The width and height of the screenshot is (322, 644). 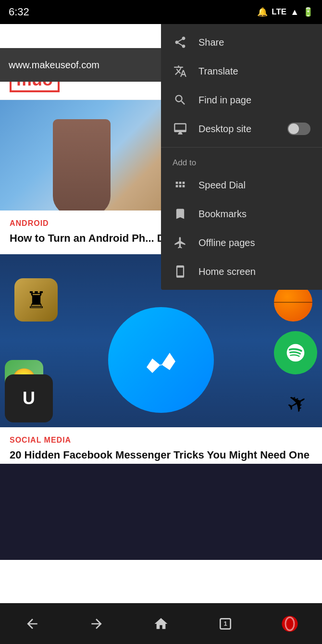 I want to click on status-bar: 6:32 🔔 LTE ▲ 🔋, so click(x=161, y=12).